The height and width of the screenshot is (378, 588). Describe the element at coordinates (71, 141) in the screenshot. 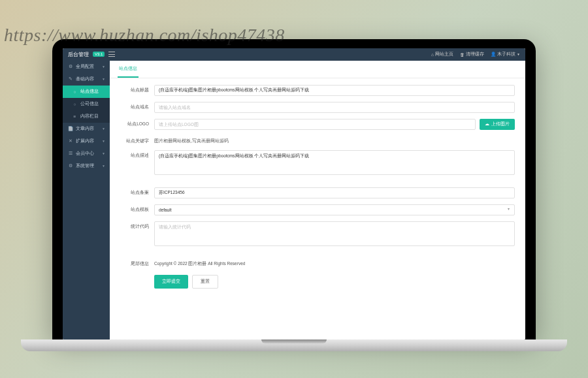

I see `sidebar-icon: ✕` at that location.